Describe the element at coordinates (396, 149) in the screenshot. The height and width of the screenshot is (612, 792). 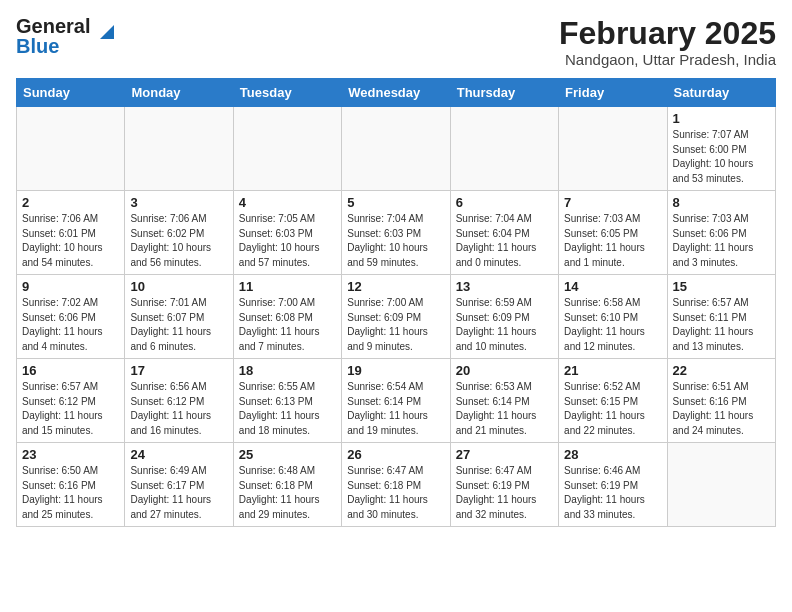
I see `week-row-1: 1Sunrise: 7:07 AM Sunset: 6:00 PM Daylig…` at that location.